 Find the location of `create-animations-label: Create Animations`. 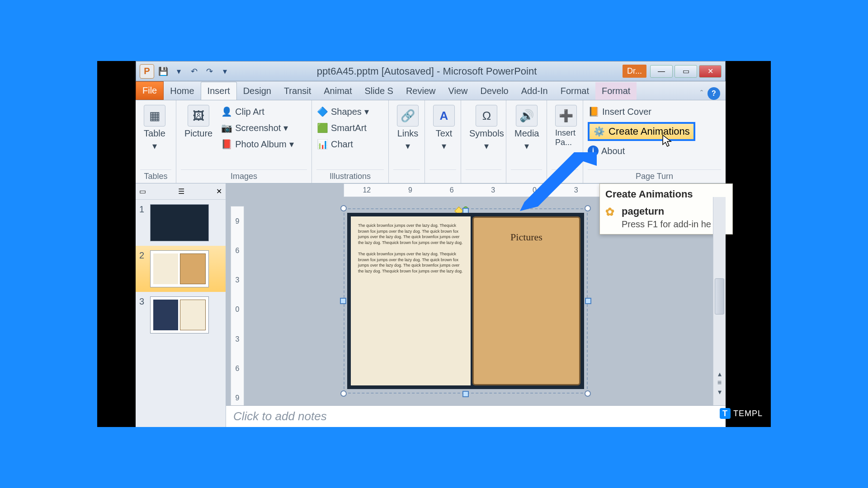

create-animations-label: Create Animations is located at coordinates (649, 131).